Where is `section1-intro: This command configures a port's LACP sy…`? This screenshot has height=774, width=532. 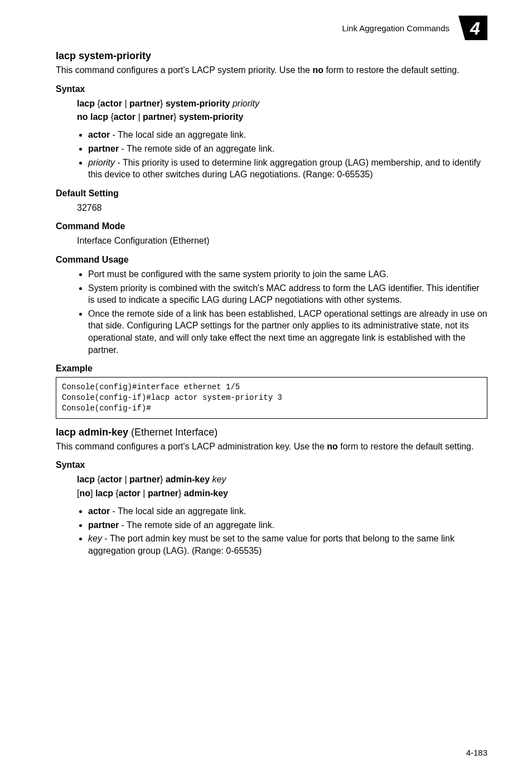
section1-intro: This command configures a port's LACP sy… is located at coordinates (272, 70).